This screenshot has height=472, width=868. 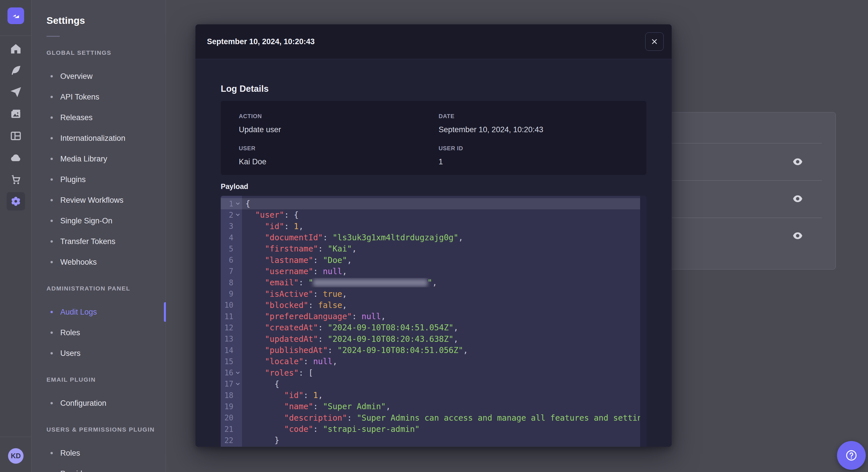 I want to click on code-line: 14 "publishedAt": "2024-09-10T08:04:51.0…, so click(x=433, y=350).